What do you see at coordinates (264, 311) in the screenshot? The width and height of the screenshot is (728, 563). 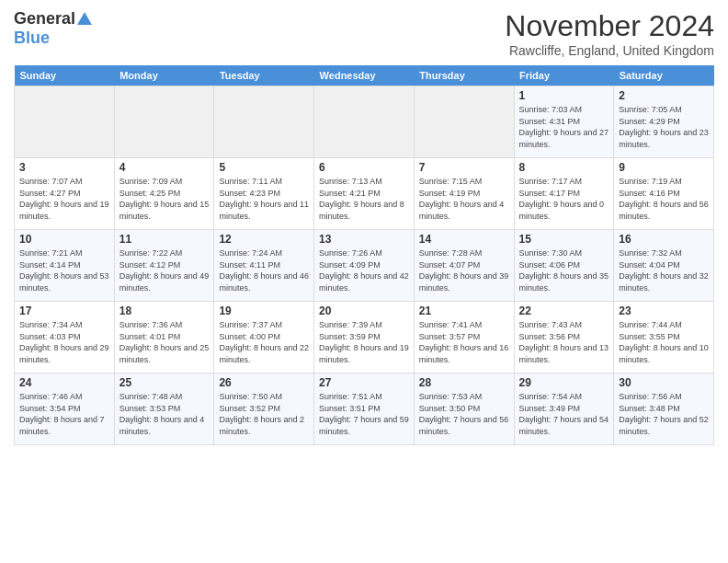 I see `day-number: 19` at bounding box center [264, 311].